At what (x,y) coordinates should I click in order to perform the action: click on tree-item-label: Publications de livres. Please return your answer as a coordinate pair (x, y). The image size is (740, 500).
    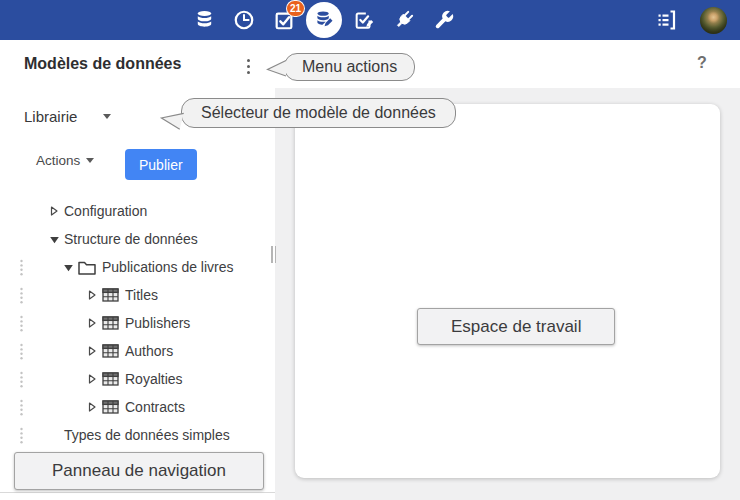
    Looking at the image, I should click on (168, 267).